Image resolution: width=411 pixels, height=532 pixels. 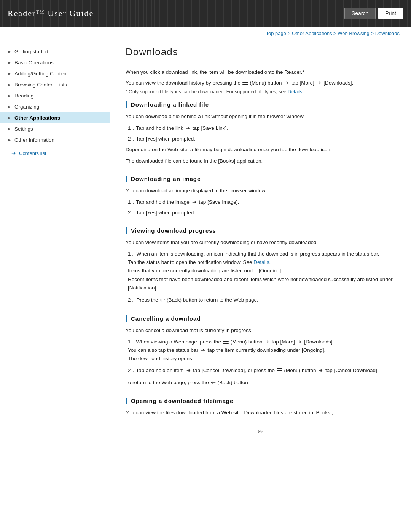 I want to click on breadcrumb-top: Top page, so click(x=276, y=34).